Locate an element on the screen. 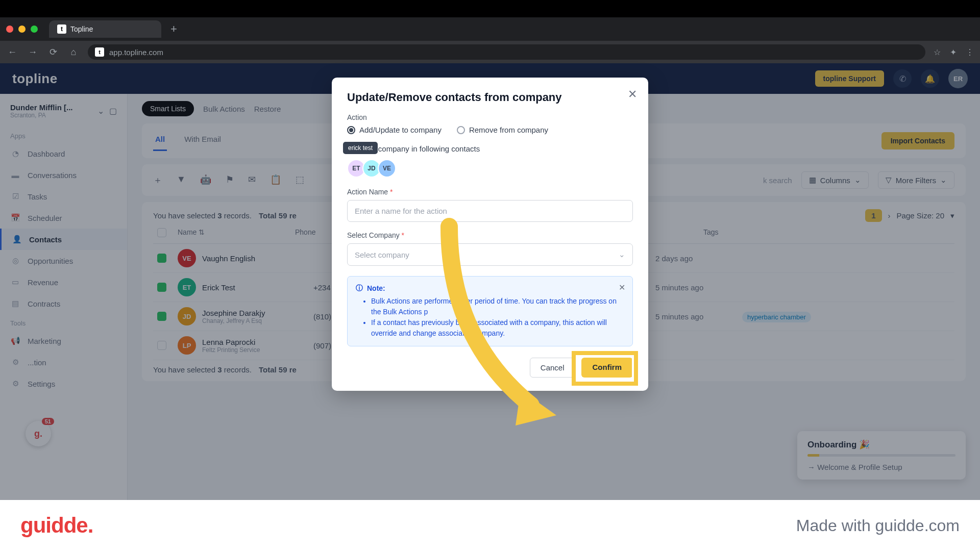 The width and height of the screenshot is (980, 551). note-close-icon: ✕ is located at coordinates (622, 288).